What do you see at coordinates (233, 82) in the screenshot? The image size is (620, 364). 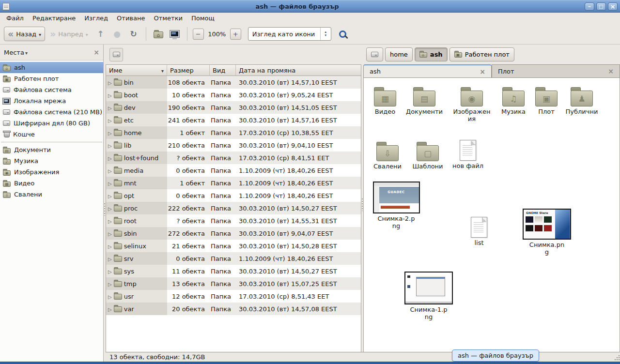 I see `table-row: bin 108 обекта Папка 30.03.2010 (вт) 14,…` at bounding box center [233, 82].